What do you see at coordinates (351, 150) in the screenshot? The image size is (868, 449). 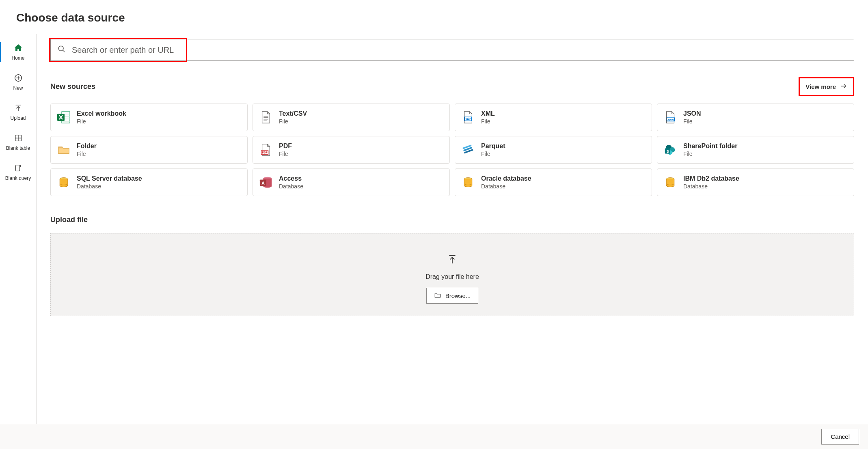 I see `card-pdf: PDF PDF File` at bounding box center [351, 150].